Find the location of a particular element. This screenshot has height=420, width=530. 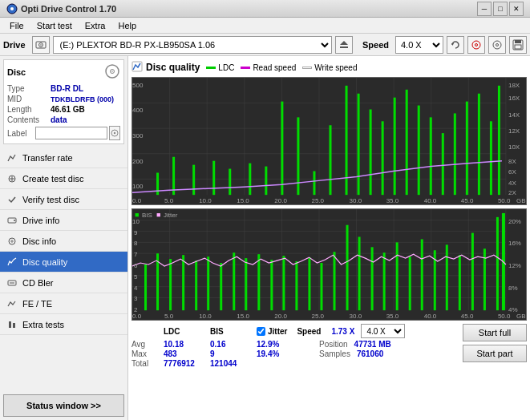

start-full-button: Start full is located at coordinates (495, 333).